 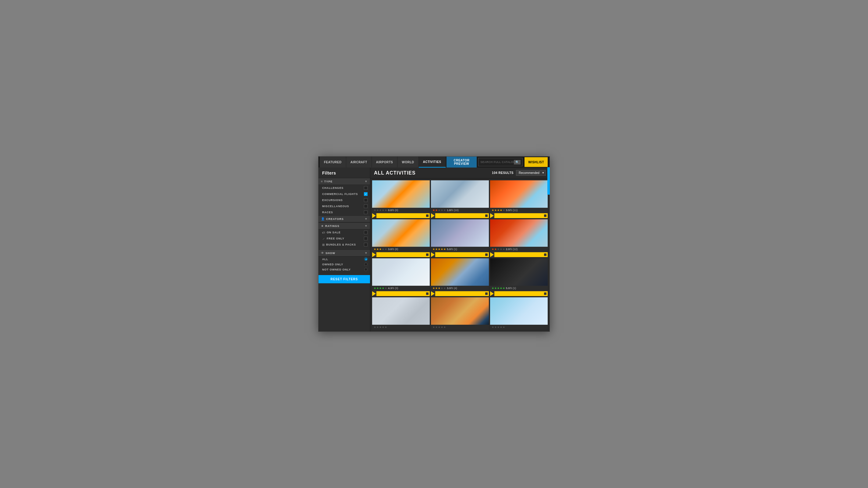 What do you see at coordinates (504, 210) in the screenshot?
I see `star-3-5: ★` at bounding box center [504, 210].